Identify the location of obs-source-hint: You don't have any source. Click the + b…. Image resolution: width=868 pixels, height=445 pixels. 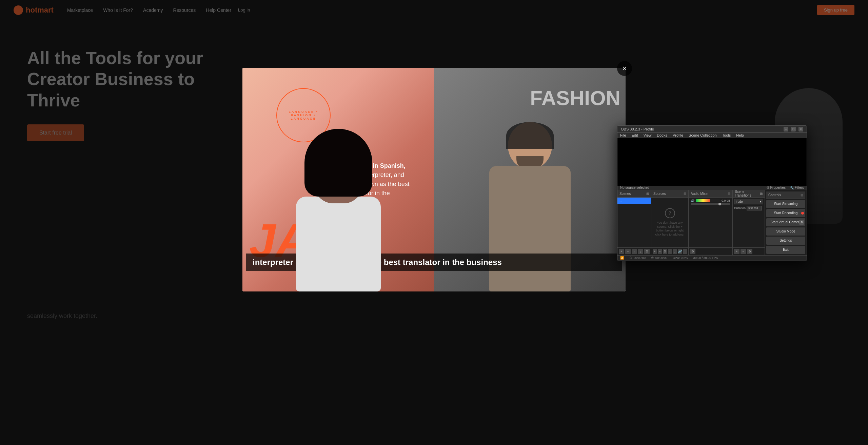
(670, 229).